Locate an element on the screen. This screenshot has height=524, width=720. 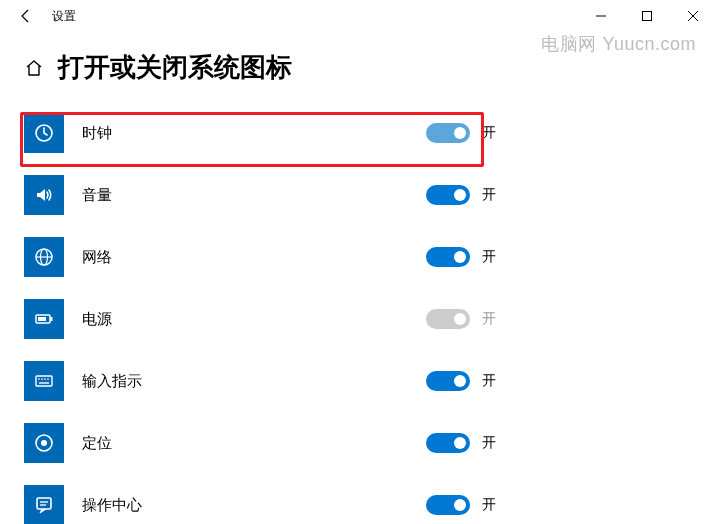
setting-row-action: 操作中心开 is located at coordinates (360, 502).